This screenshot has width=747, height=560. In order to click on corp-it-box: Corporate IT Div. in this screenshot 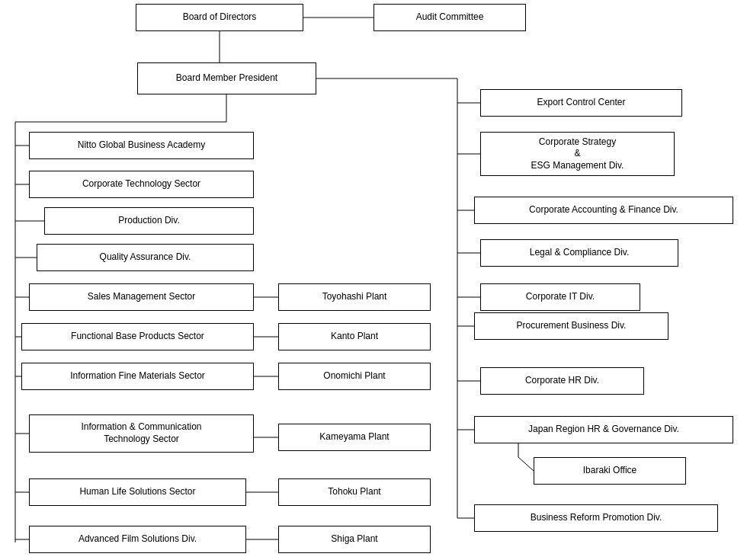, I will do `click(560, 297)`.